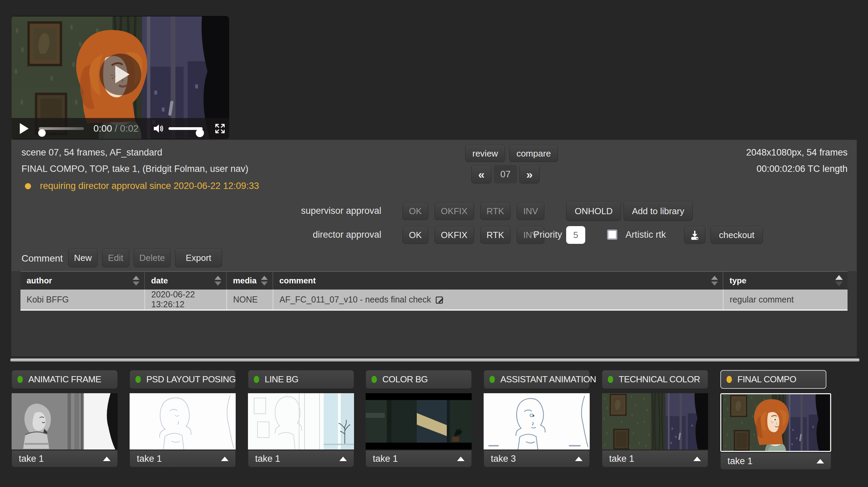 The width and height of the screenshot is (868, 487). What do you see at coordinates (65, 422) in the screenshot?
I see `task-thumbnail-animatic-frame` at bounding box center [65, 422].